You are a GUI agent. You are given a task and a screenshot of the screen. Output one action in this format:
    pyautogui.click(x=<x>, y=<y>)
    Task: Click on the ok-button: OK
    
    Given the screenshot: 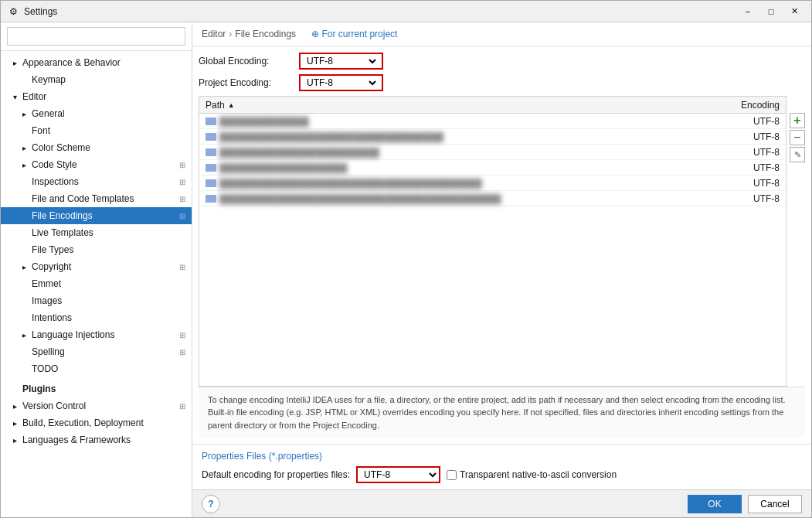 What is the action you would take?
    pyautogui.click(x=715, y=504)
    